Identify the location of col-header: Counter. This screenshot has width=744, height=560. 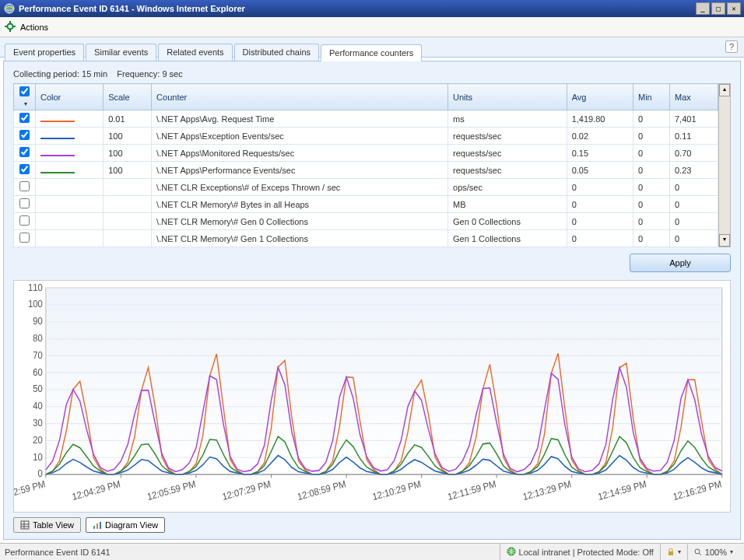
(300, 97).